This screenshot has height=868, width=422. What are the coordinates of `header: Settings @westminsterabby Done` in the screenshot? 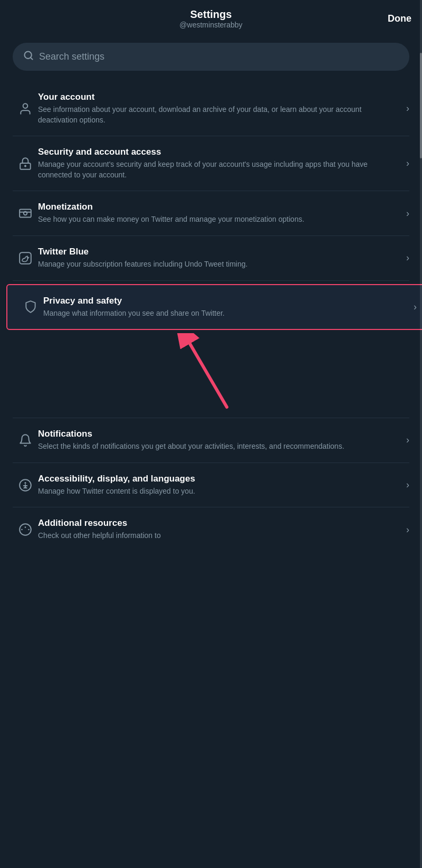 It's located at (211, 19).